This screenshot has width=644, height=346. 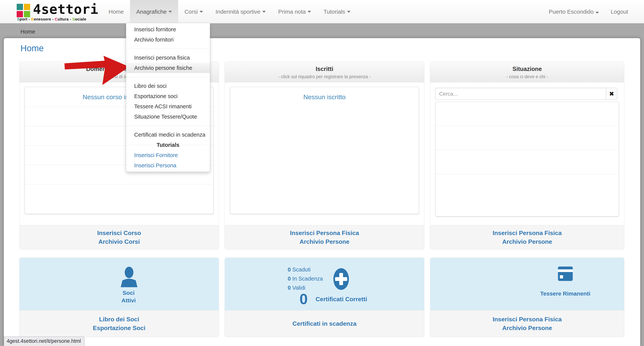 What do you see at coordinates (32, 48) in the screenshot?
I see `page-title: Home` at bounding box center [32, 48].